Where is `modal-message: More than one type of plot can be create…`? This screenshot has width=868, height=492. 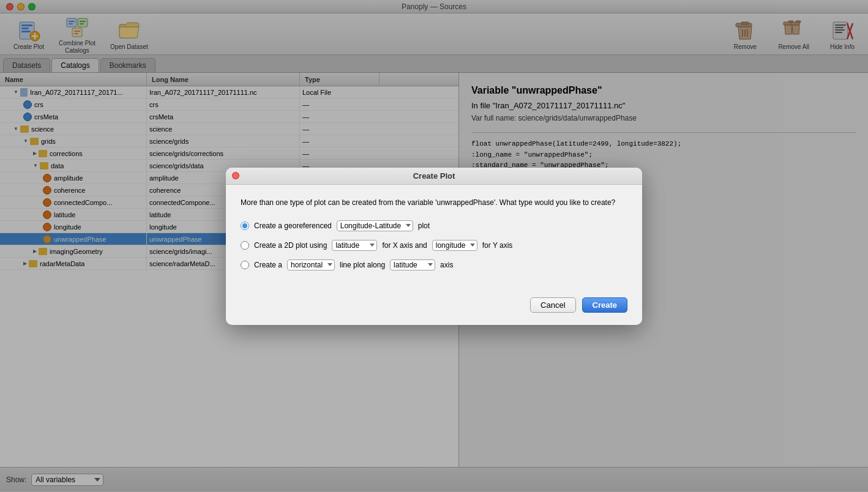 modal-message: More than one type of plot can be create… is located at coordinates (434, 203).